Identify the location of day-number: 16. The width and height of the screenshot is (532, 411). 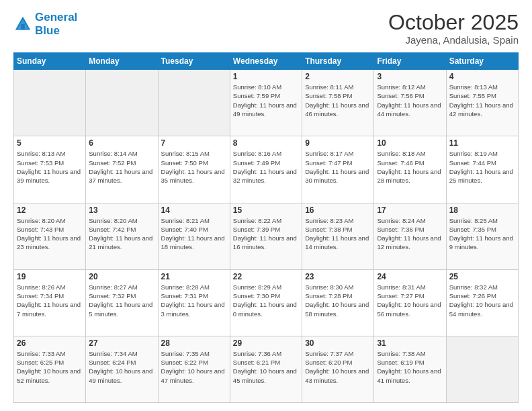
(338, 210).